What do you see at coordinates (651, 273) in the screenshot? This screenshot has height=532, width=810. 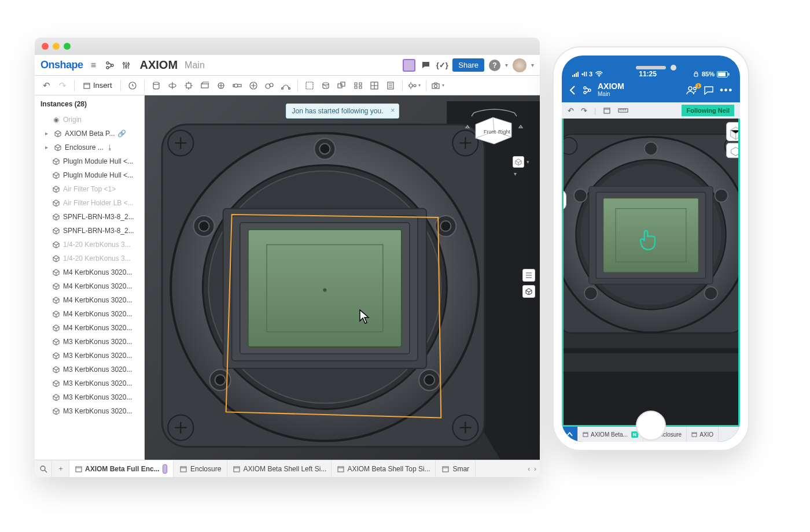 I see `phone-canvas` at bounding box center [651, 273].